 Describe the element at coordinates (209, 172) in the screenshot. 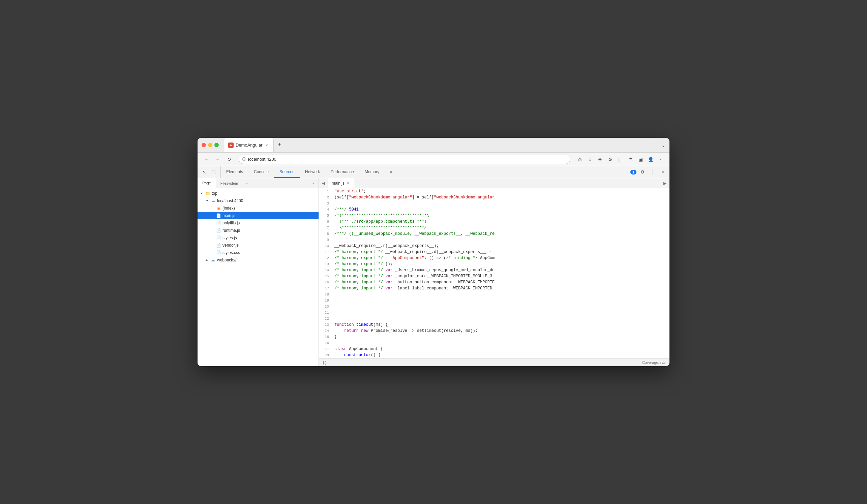

I see `devtools-left-tools: ↖ ⬚` at that location.